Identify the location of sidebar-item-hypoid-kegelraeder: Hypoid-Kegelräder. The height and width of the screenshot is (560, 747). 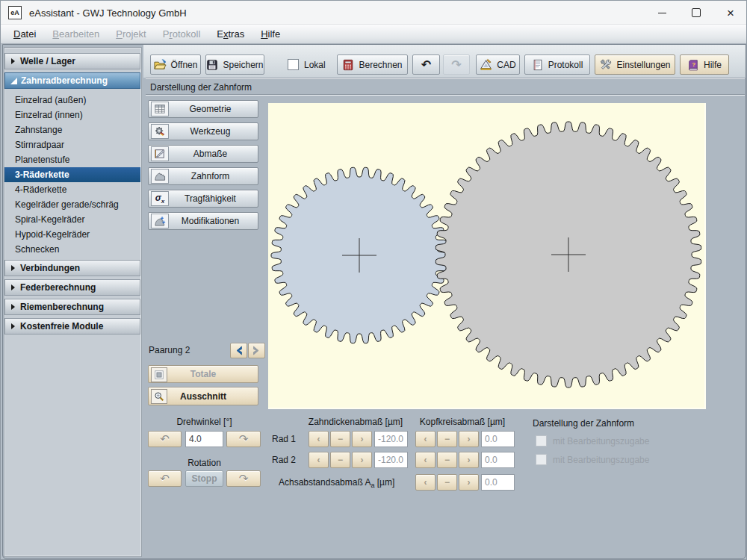
(72, 234).